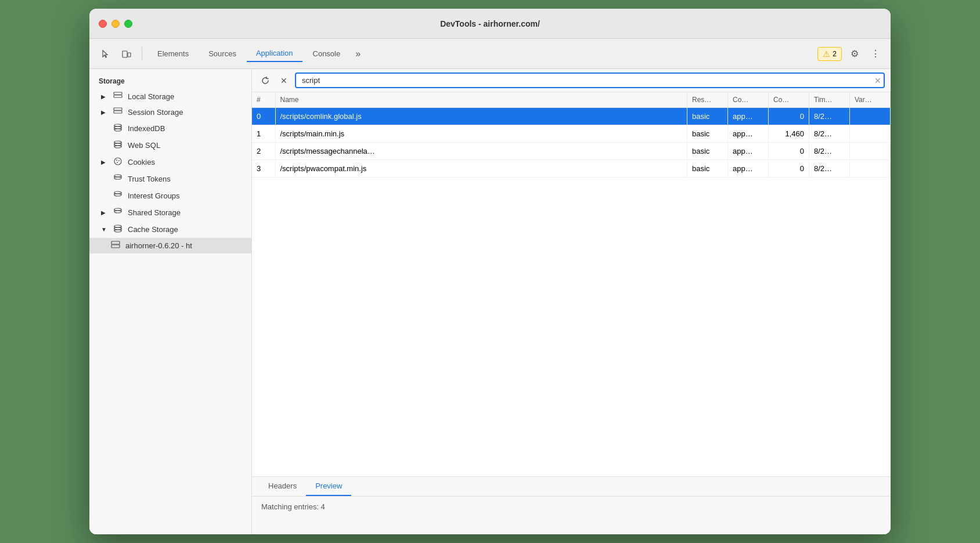 This screenshot has height=543, width=980. Describe the element at coordinates (118, 96) in the screenshot. I see `local-storage-icon` at that location.